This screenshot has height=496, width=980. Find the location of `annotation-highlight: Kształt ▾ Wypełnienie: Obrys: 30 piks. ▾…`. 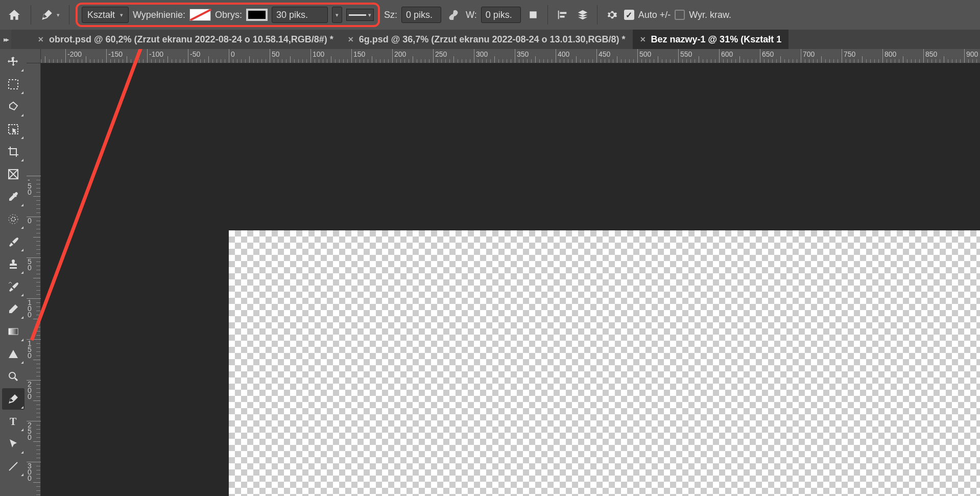

annotation-highlight: Kształt ▾ Wypełnienie: Obrys: 30 piks. ▾… is located at coordinates (228, 15).